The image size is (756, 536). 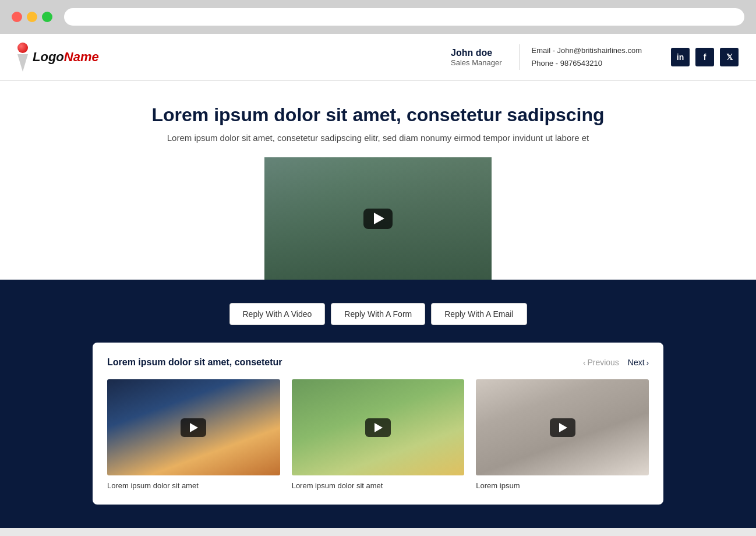 What do you see at coordinates (378, 435) in the screenshot?
I see `video-grid: Lorem ipsum dolor sit amet Lorem ipsum d…` at bounding box center [378, 435].